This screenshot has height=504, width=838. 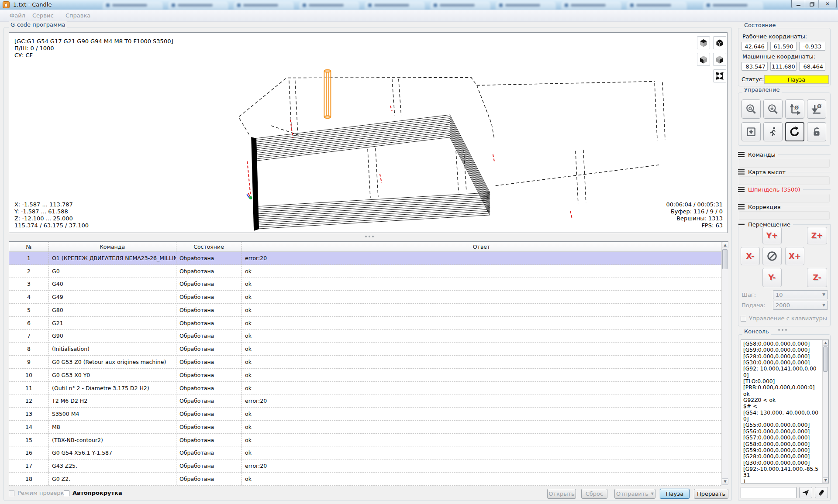 What do you see at coordinates (784, 189) in the screenshot?
I see `section-spindle: Шпиндель (3500)` at bounding box center [784, 189].